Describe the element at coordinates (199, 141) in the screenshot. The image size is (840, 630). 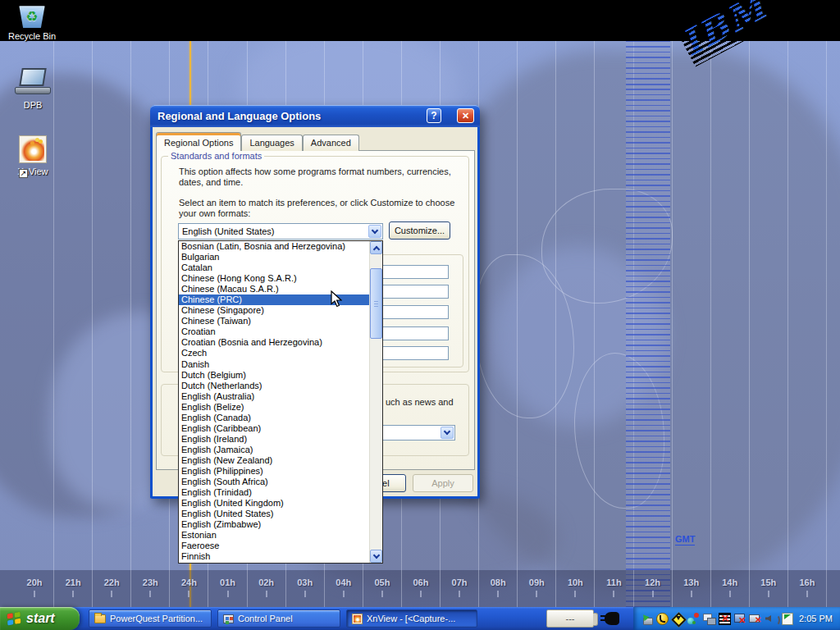
I see `tab-regional-options: Regional Options` at that location.